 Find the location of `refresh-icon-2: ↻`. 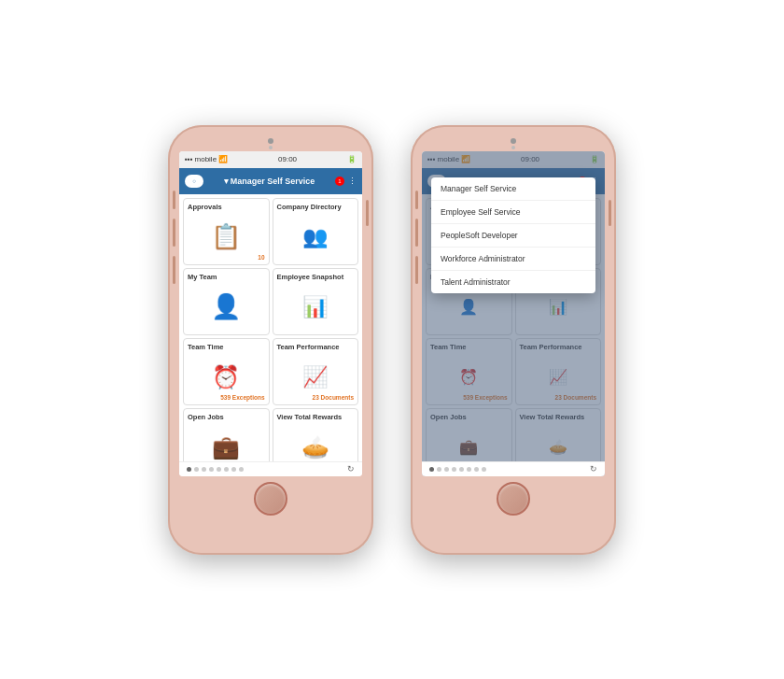

refresh-icon-2: ↻ is located at coordinates (594, 469).